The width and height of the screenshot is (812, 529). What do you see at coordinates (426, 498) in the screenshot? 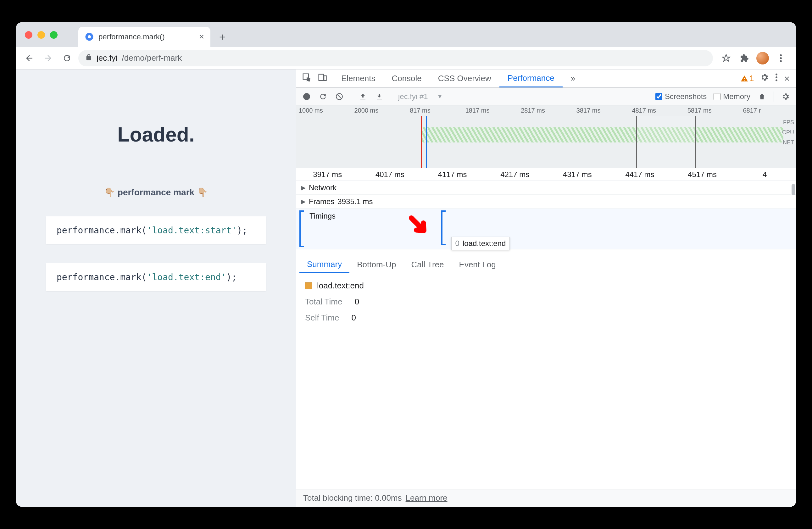
I see `learn-more-link: Learn more` at bounding box center [426, 498].